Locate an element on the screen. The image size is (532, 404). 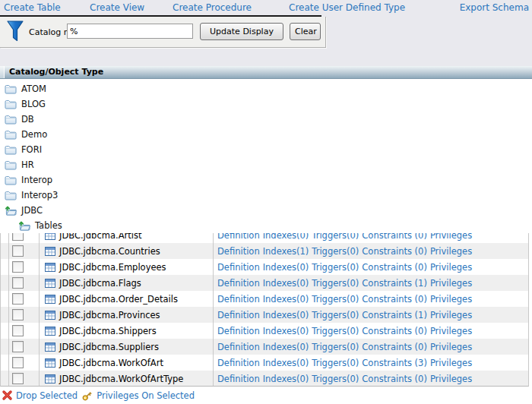
tree-item-demo: Demo is located at coordinates (266, 134).